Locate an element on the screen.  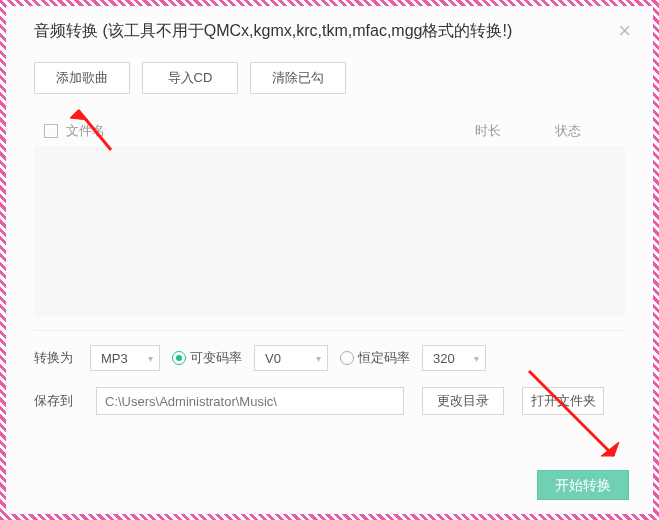
vbr-quality-select: V0 ▾ is located at coordinates (291, 358).